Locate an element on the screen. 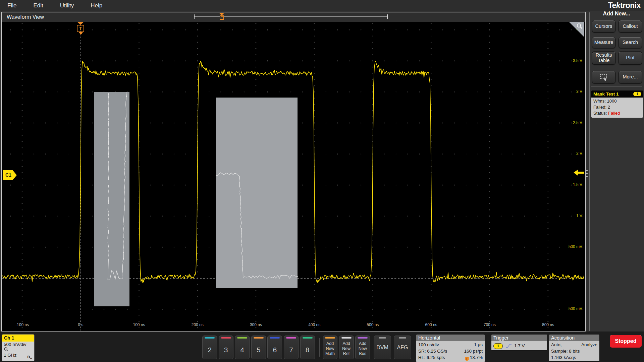  trigger-level-value: 1.7 V is located at coordinates (520, 346).